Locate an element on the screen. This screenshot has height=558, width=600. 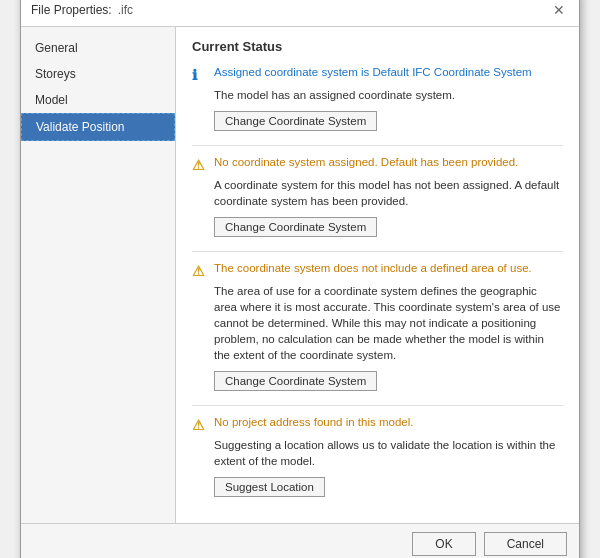
status-message-3: No project address found in this model. is located at coordinates (388, 422).